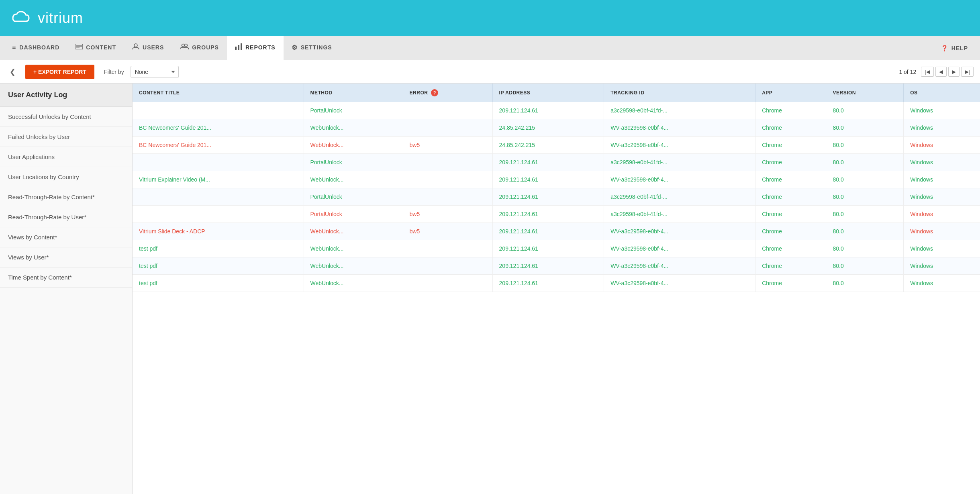 The width and height of the screenshot is (980, 494). Describe the element at coordinates (490, 48) in the screenshot. I see `main-nav: ≡ DASHBOARD CONTENT USERS GROUPS REPORTS…` at that location.